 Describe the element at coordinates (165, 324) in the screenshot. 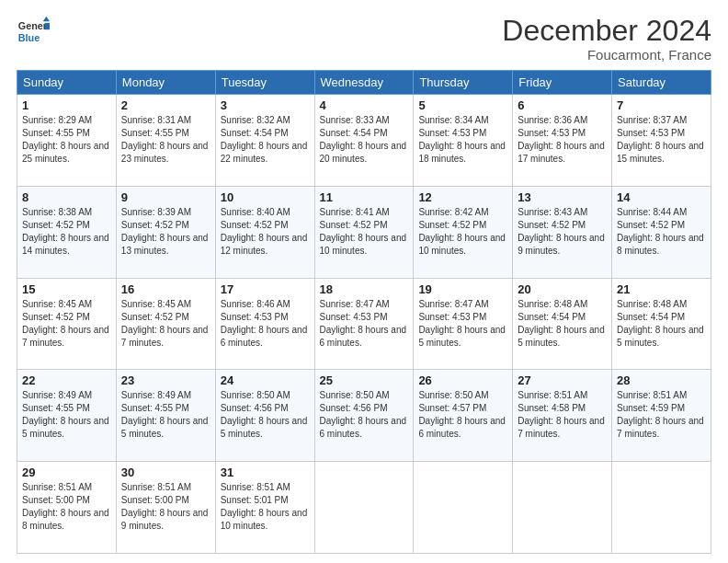

I see `table-row: 16 Sunrise: 8:45 AMSunset: 4:52 PMDaylig…` at that location.